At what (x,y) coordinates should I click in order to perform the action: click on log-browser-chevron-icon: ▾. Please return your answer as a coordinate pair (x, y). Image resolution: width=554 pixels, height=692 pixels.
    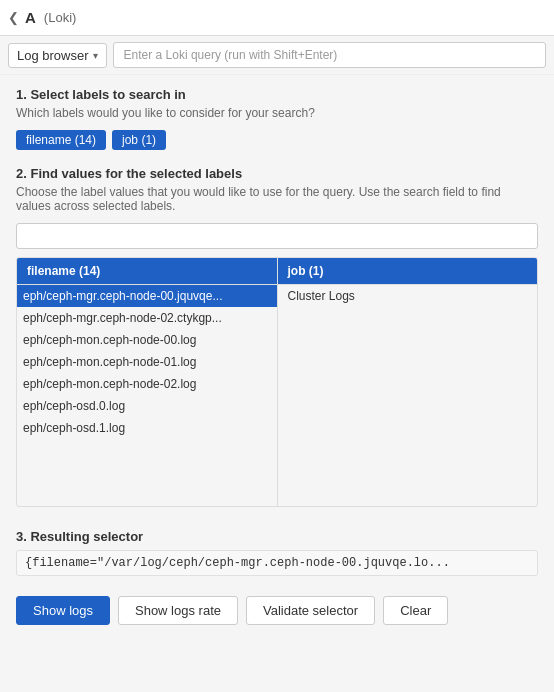
    Looking at the image, I should click on (96, 56).